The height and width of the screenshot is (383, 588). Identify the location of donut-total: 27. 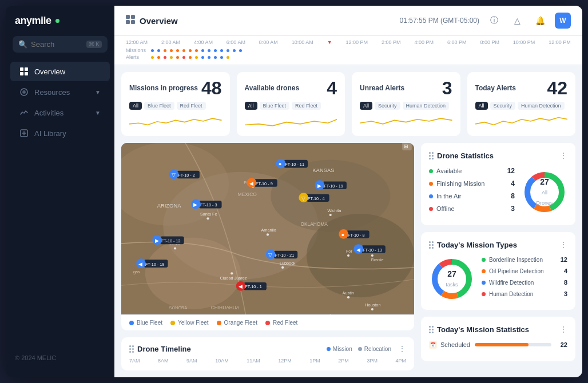
(545, 182).